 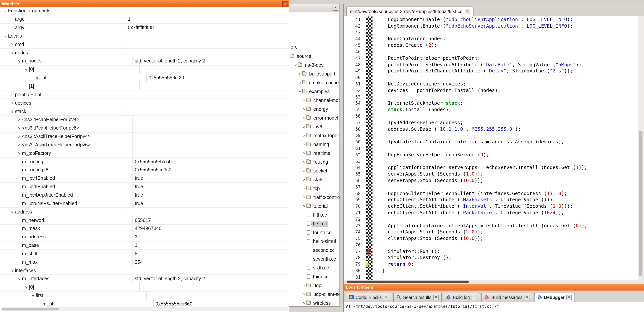 I want to click on code-text: Ipv4AddressHelper address;, so click(x=510, y=123).